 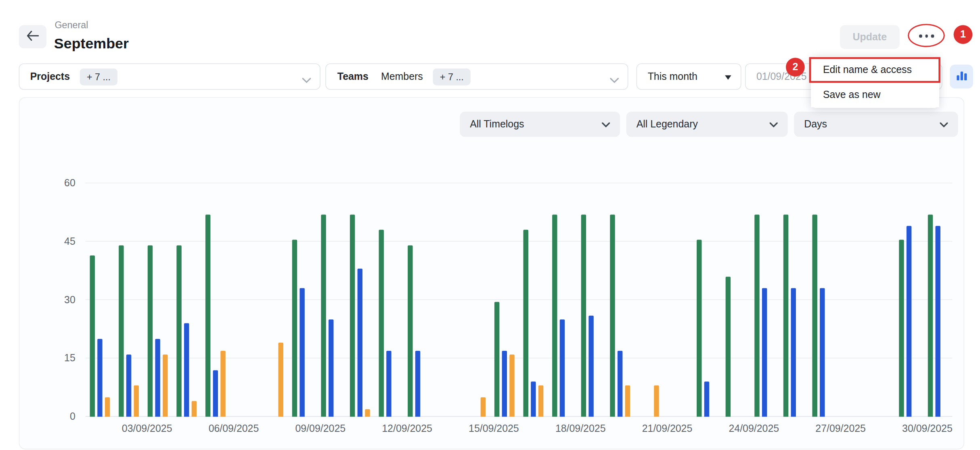 I want to click on chart-view-button, so click(x=961, y=77).